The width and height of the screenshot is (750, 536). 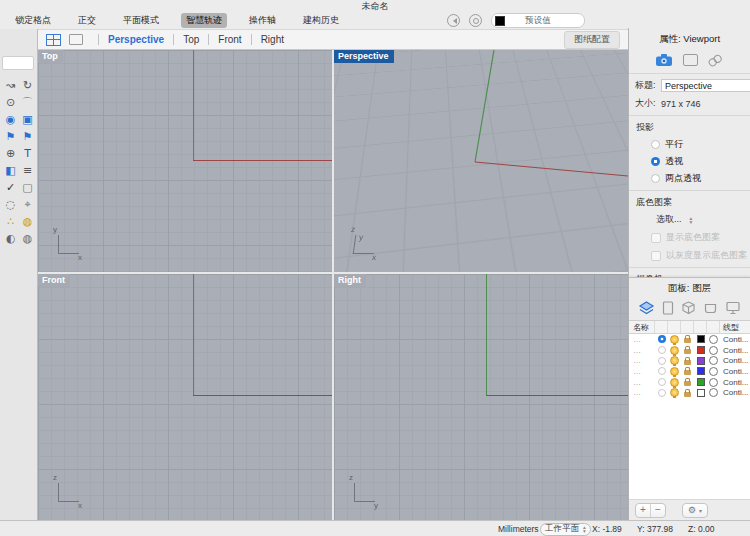 I want to click on solid-cube-icon: ◧, so click(x=10, y=170).